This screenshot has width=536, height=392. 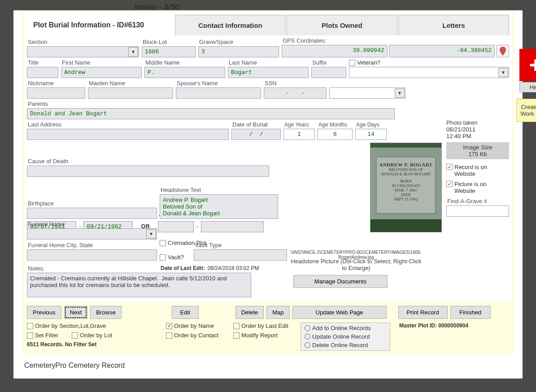 What do you see at coordinates (335, 51) in the screenshot?
I see `gps-lat: 39.090942` at bounding box center [335, 51].